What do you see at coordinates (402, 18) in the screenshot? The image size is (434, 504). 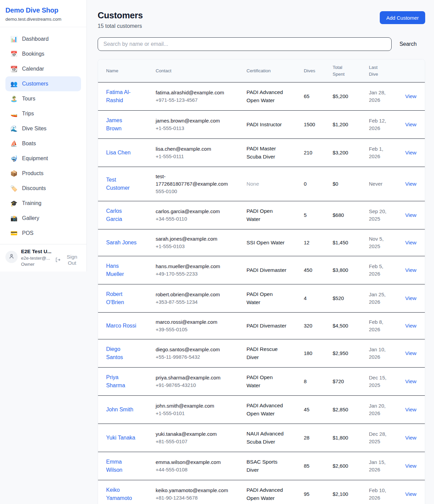 I see `add-customer-button: Add Customer` at bounding box center [402, 18].